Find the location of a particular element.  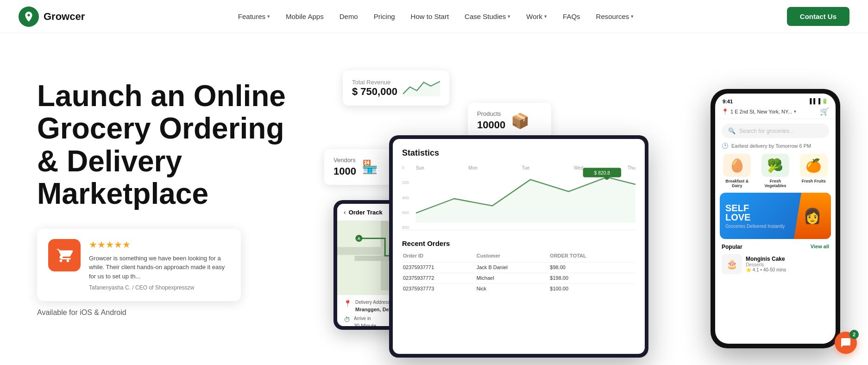

revenue-value: $ 750,000 is located at coordinates (375, 92).